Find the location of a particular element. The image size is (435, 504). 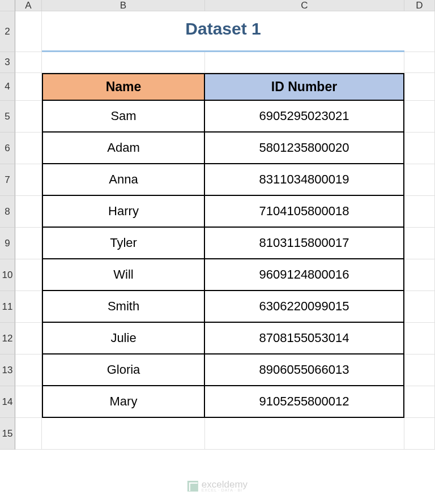

row-header-3: 3 is located at coordinates (8, 62).